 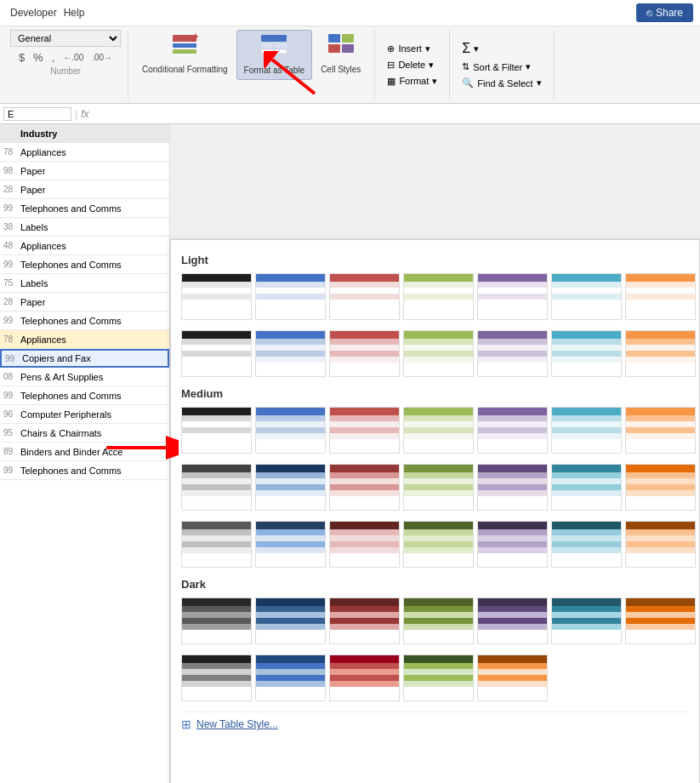 What do you see at coordinates (22, 58) in the screenshot?
I see `currency-button: $` at bounding box center [22, 58].